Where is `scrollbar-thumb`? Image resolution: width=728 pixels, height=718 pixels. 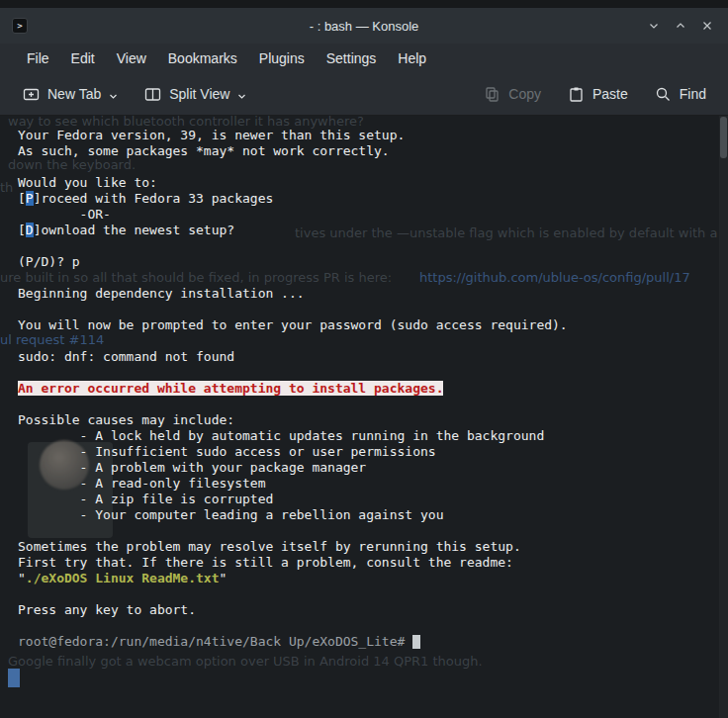
scrollbar-thumb is located at coordinates (724, 137).